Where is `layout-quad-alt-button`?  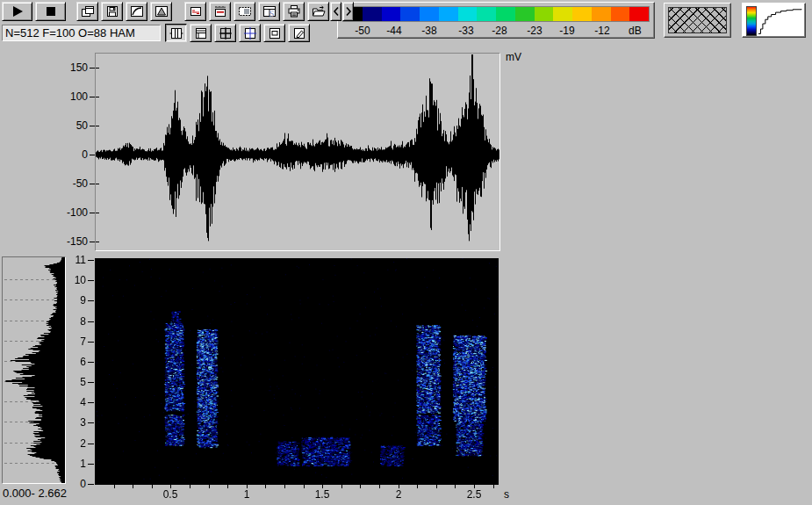
layout-quad-alt-button is located at coordinates (249, 33).